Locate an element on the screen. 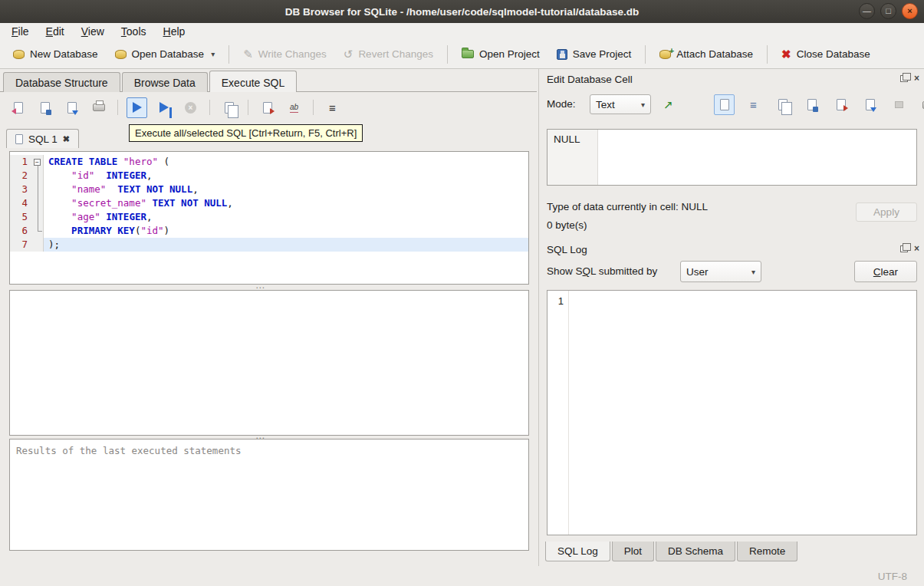 The height and width of the screenshot is (586, 924). open-external-icon: ↗ is located at coordinates (669, 104).